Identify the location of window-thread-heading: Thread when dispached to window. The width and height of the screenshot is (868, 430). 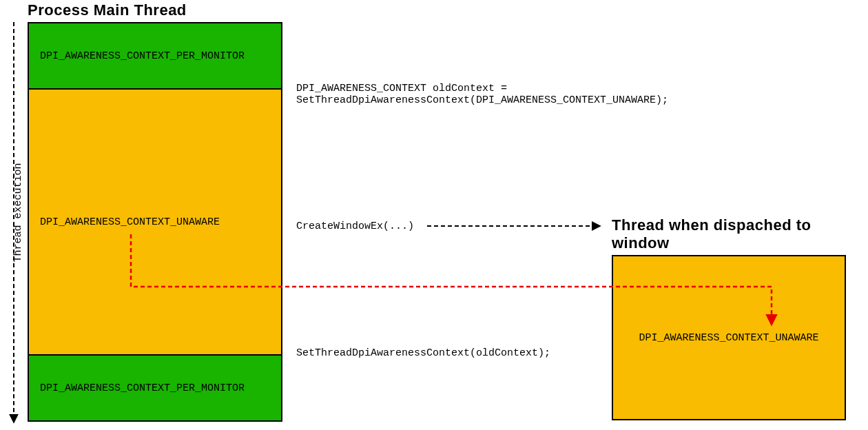
(736, 234).